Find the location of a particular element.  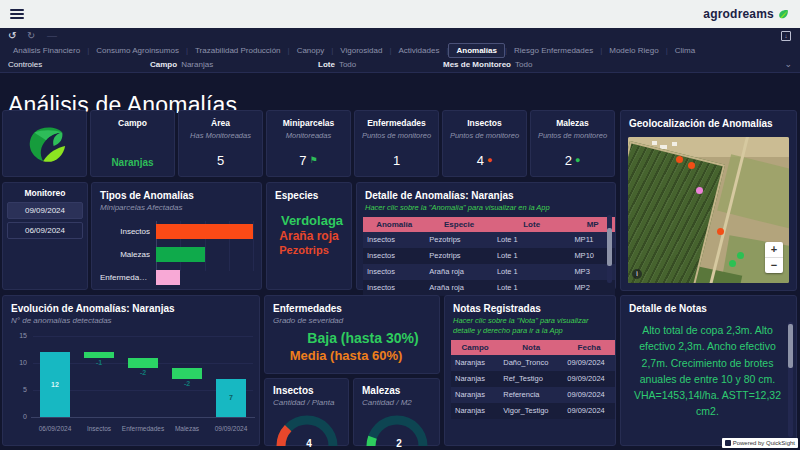

cloud-word-media-hasta-60: Media (hasta 60%) is located at coordinates (346, 356).